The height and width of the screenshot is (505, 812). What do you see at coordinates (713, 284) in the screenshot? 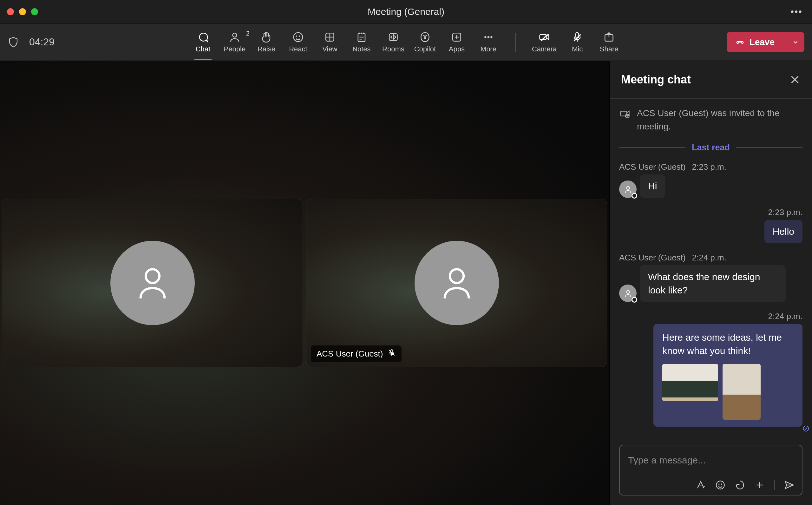
I see `message-bubble: What does the new design look like?` at bounding box center [713, 284].